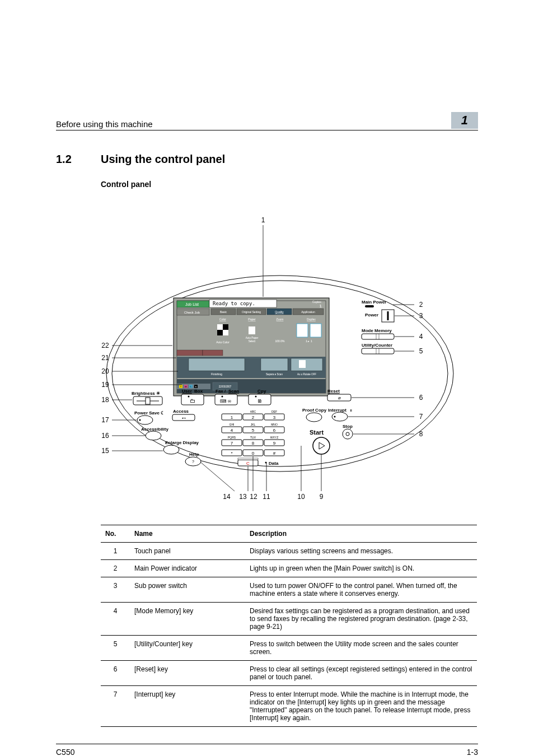  I want to click on screen-tab-joblist: Job List, so click(192, 305).